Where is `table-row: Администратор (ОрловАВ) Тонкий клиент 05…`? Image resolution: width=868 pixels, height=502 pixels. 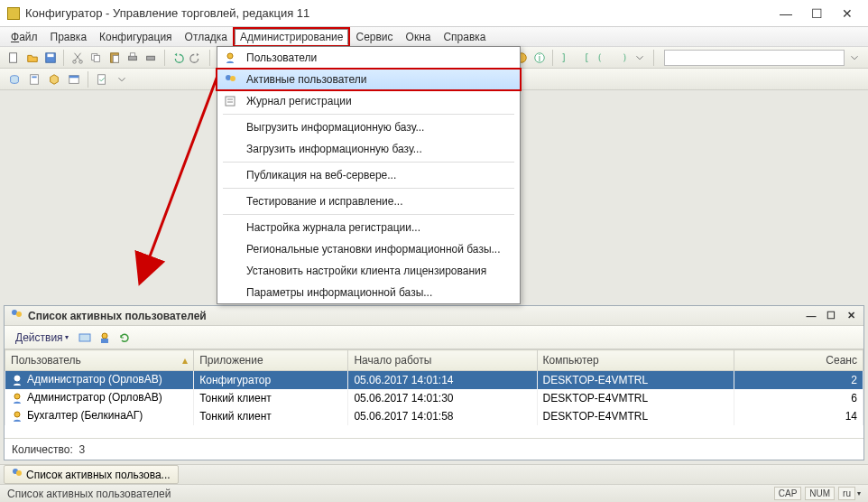
table-row: Администратор (ОрловАВ) Тонкий клиент 05… is located at coordinates (435, 398).